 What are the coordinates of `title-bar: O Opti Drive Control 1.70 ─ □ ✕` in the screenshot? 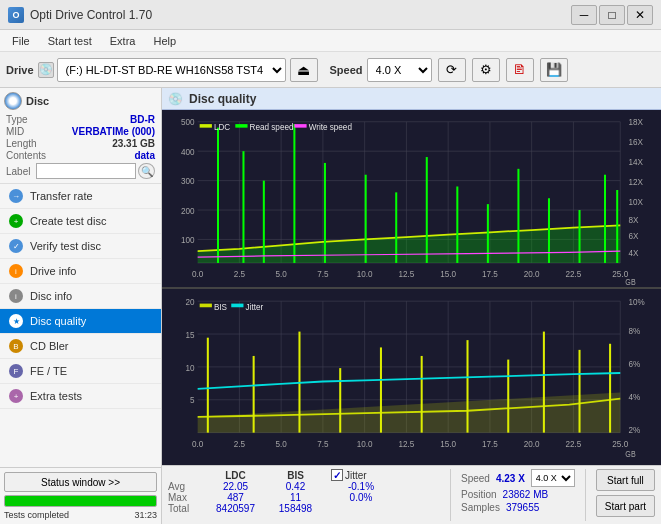 It's located at (330, 15).